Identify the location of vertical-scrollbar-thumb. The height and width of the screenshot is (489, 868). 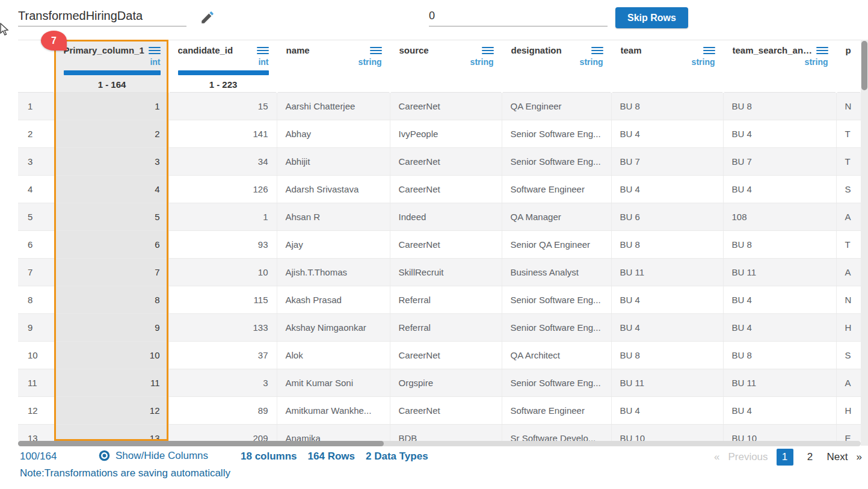
(864, 66).